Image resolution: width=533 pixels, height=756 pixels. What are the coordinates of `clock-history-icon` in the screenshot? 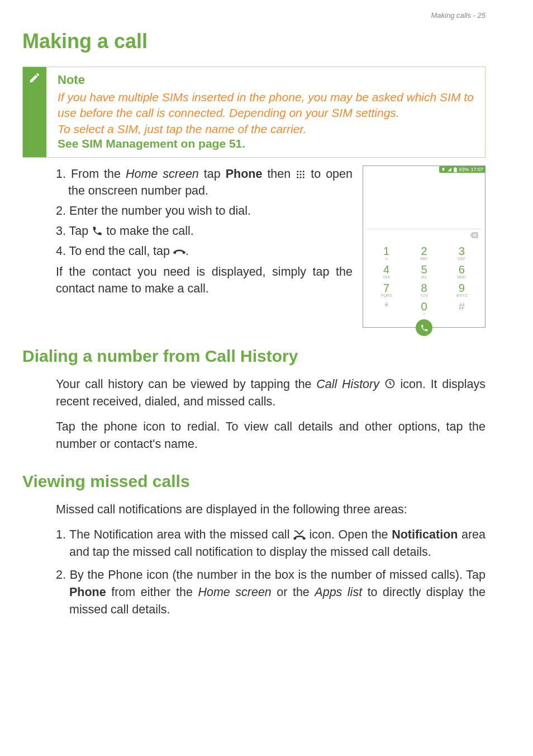 It's located at (390, 384).